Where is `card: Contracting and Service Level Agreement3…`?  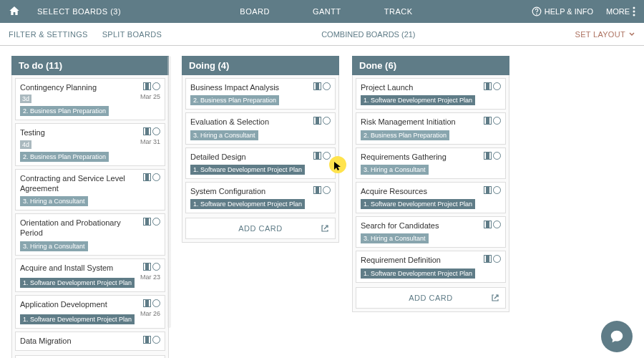
card: Contracting and Service Level Agreement3… is located at coordinates (90, 190).